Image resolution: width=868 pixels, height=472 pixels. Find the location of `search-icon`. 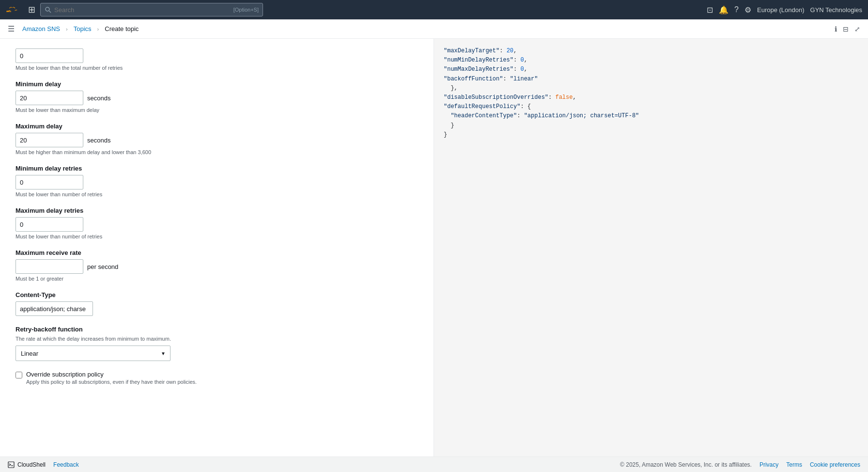

search-icon is located at coordinates (48, 10).